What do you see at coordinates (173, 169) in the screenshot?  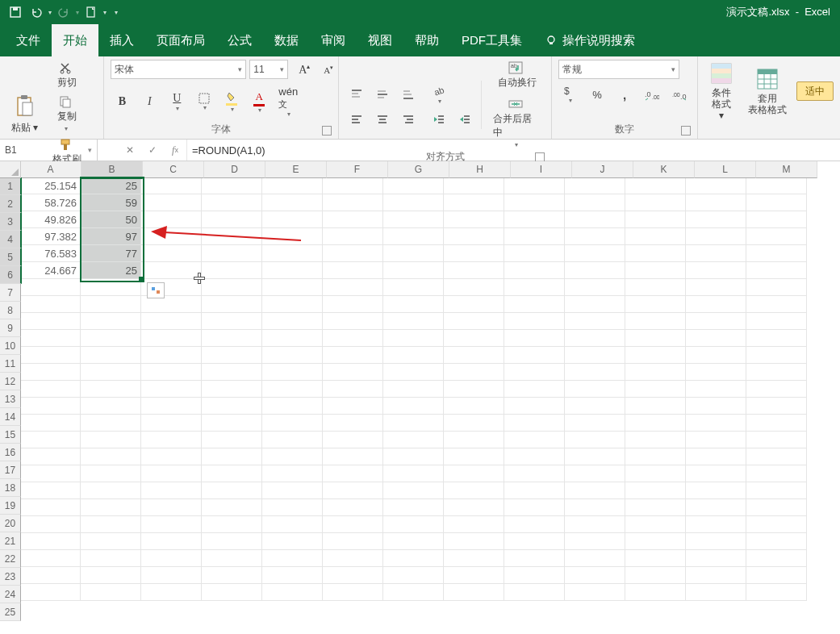 I see `col-header-C: C` at bounding box center [173, 169].